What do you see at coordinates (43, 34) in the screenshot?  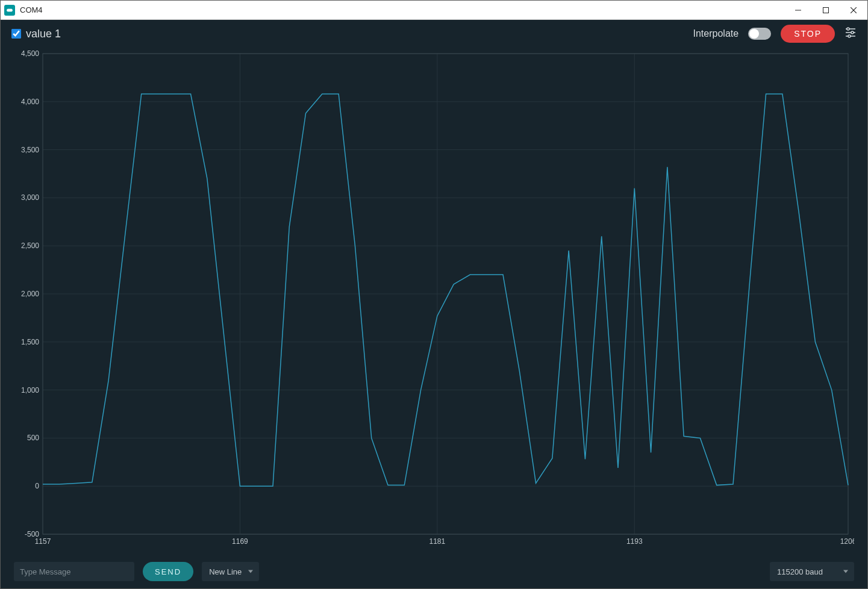 I see `series-label: value 1` at bounding box center [43, 34].